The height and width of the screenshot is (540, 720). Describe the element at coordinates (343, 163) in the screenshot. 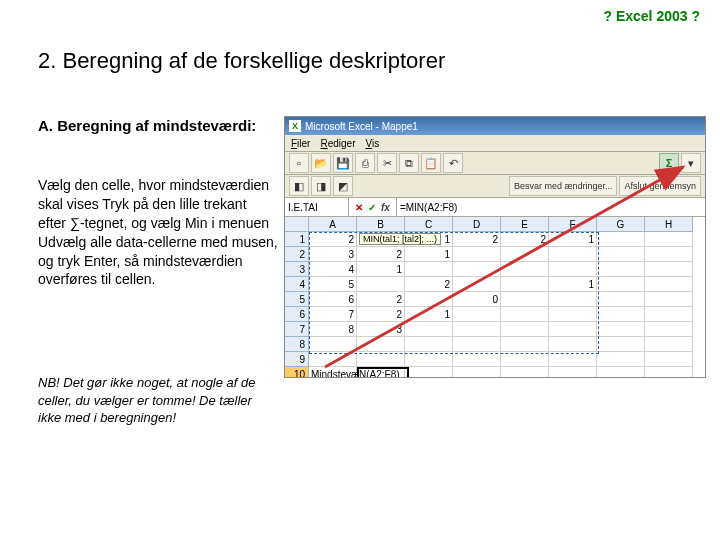

I see `save-icon: 💾` at that location.